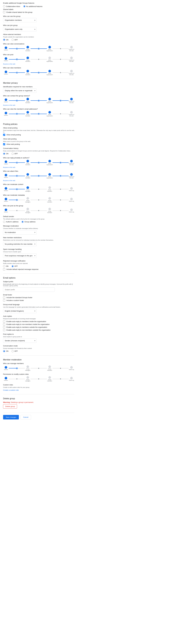 The height and width of the screenshot is (644, 172). What do you see at coordinates (11, 390) in the screenshot?
I see `create-custom-role-button: Create a custom role` at bounding box center [11, 390].